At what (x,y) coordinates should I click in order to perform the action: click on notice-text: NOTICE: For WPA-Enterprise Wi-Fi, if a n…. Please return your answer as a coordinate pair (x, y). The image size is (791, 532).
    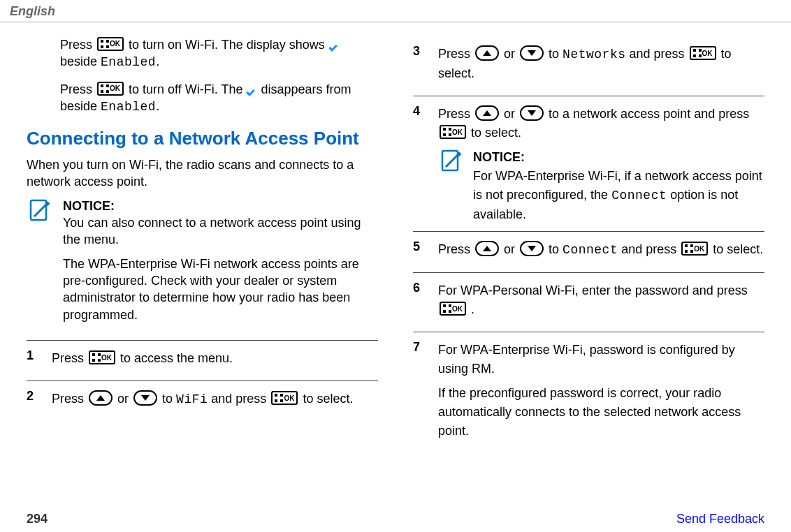
    Looking at the image, I should click on (619, 186).